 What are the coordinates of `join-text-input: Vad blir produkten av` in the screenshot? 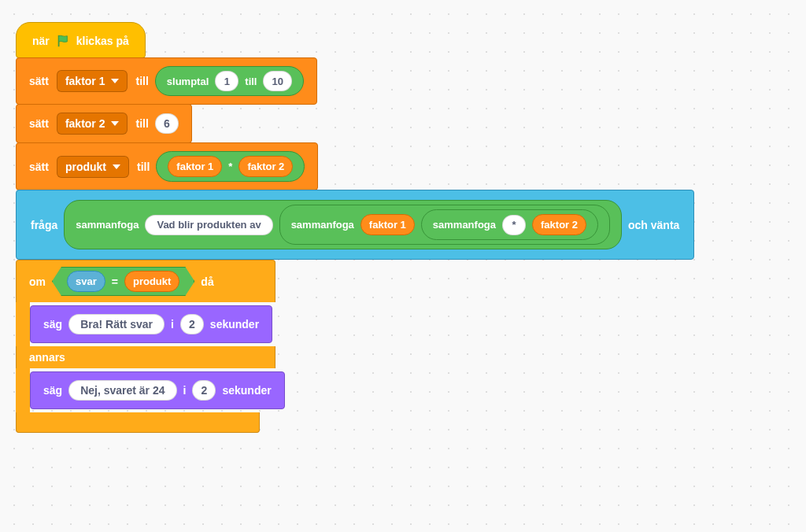 It's located at (209, 225).